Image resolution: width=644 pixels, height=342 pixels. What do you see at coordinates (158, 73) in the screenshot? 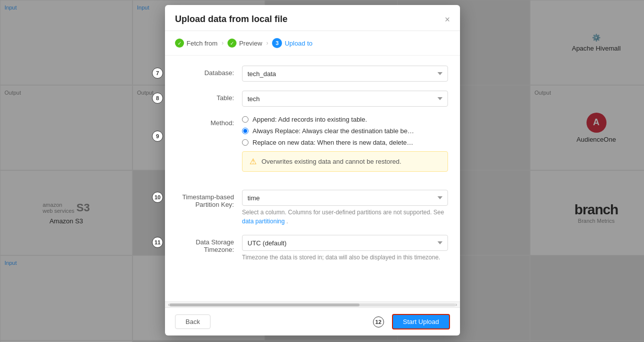
I see `annotation-7: 7` at bounding box center [158, 73].